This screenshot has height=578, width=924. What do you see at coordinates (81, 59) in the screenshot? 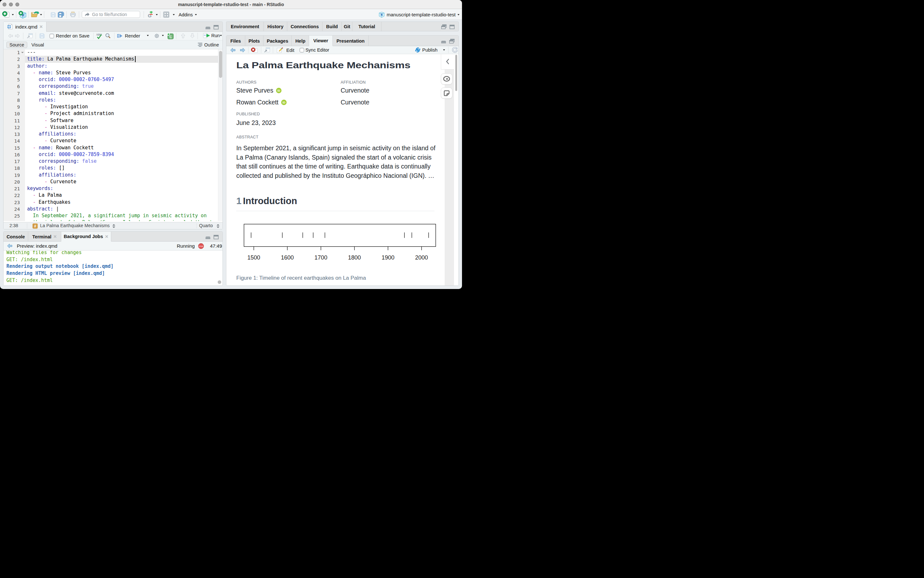
I see `code-line: title: La Palma Earthquake Mechanisms` at bounding box center [81, 59].